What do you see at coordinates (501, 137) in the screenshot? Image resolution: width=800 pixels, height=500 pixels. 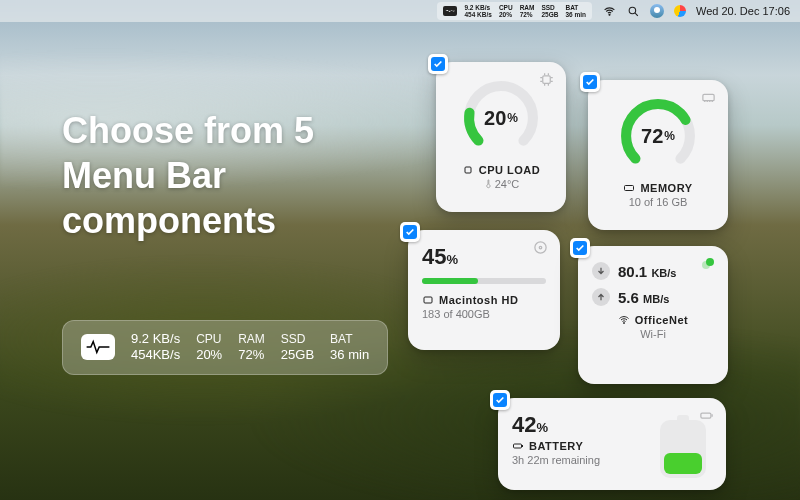 I see `widget-cpu: 20% CPU LOAD 24°C` at bounding box center [501, 137].